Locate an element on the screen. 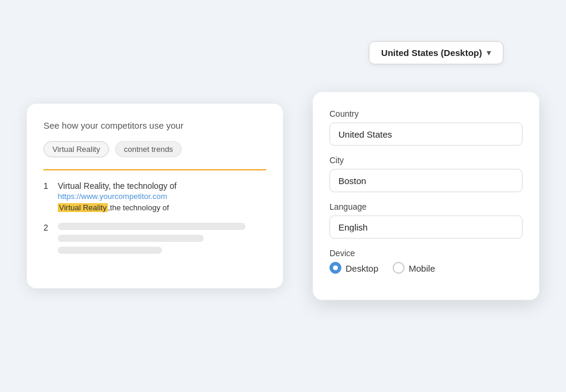 Image resolution: width=566 pixels, height=392 pixels. highlight-virtual-reality: Virtual Reality is located at coordinates (83, 207).